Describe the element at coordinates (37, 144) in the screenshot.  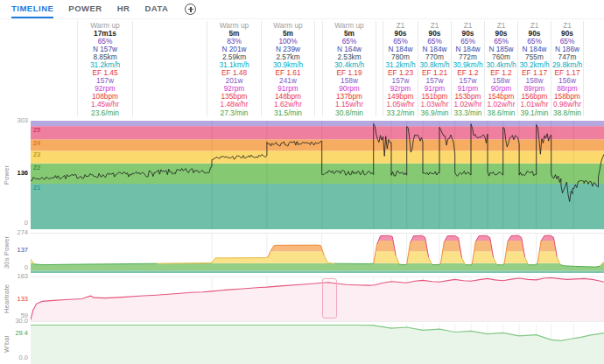
I see `power-zone-label-z4: Z4` at that location.